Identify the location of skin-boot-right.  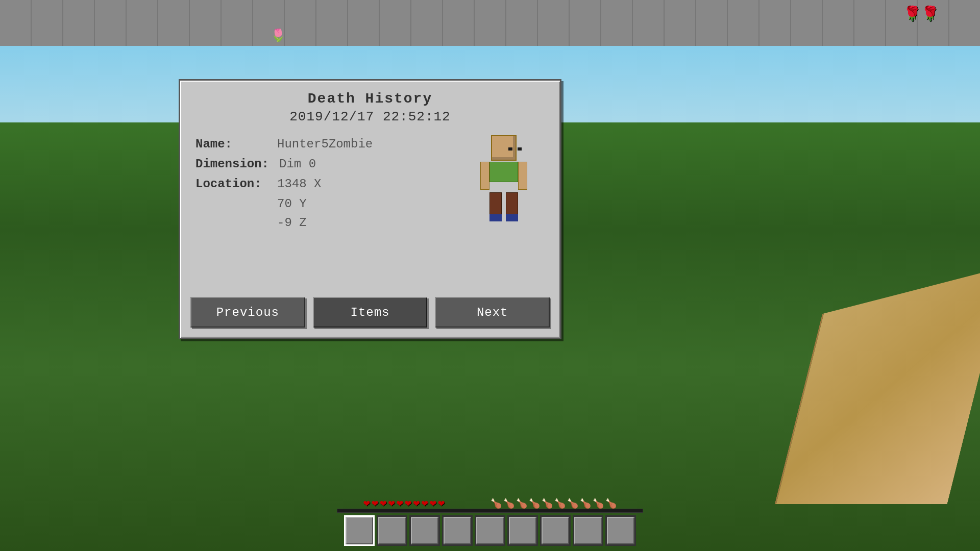
(512, 218).